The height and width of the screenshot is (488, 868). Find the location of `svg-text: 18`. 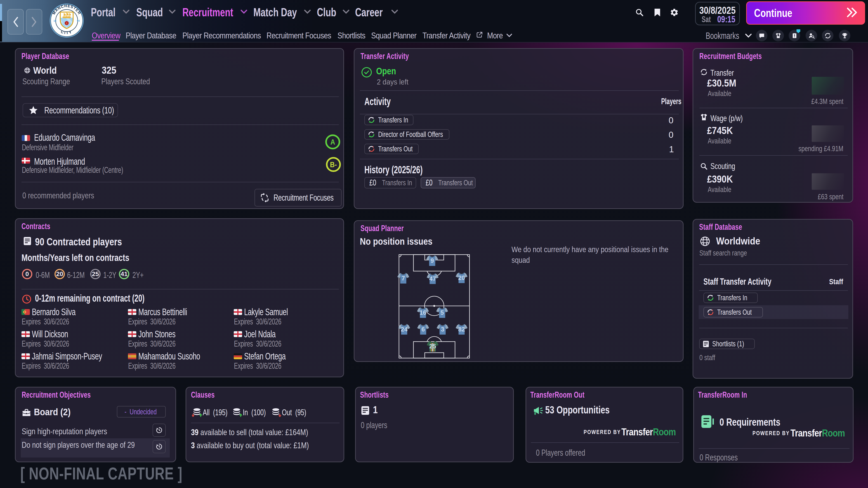

svg-text: 18 is located at coordinates (55, 21).